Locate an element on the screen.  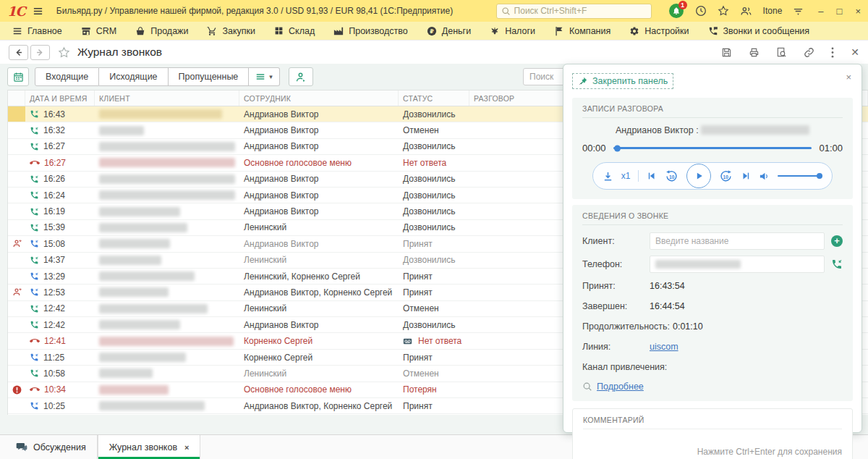
menu-item-8: Компания is located at coordinates (582, 30).